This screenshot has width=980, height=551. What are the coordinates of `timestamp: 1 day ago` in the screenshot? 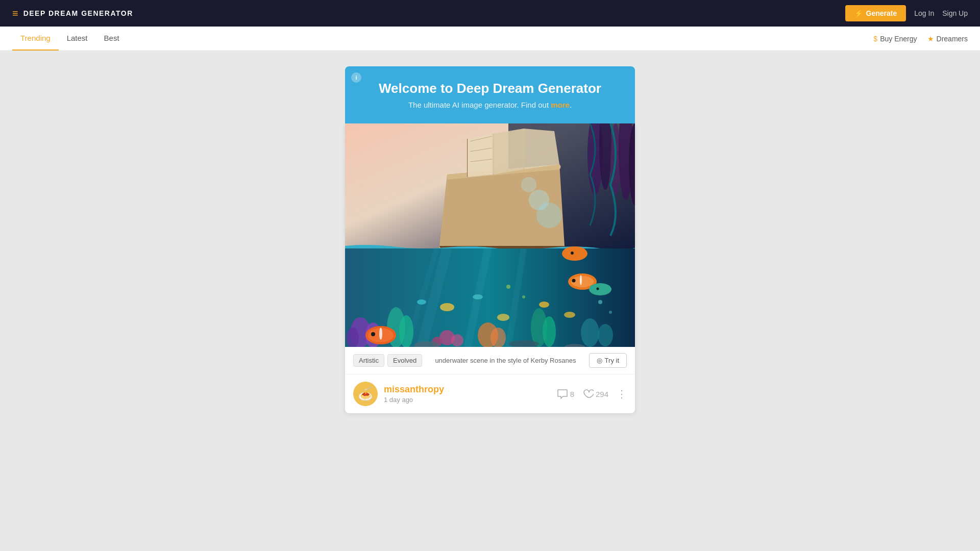 It's located at (471, 400).